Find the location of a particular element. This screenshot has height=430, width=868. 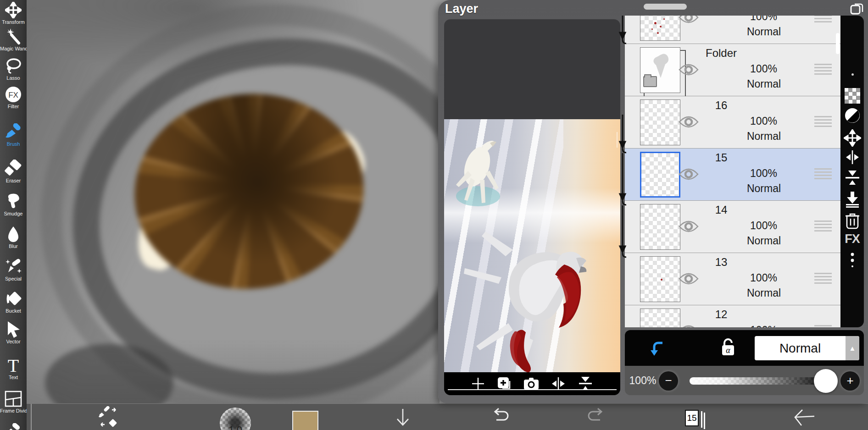

move-arrows-icon is located at coordinates (852, 138).